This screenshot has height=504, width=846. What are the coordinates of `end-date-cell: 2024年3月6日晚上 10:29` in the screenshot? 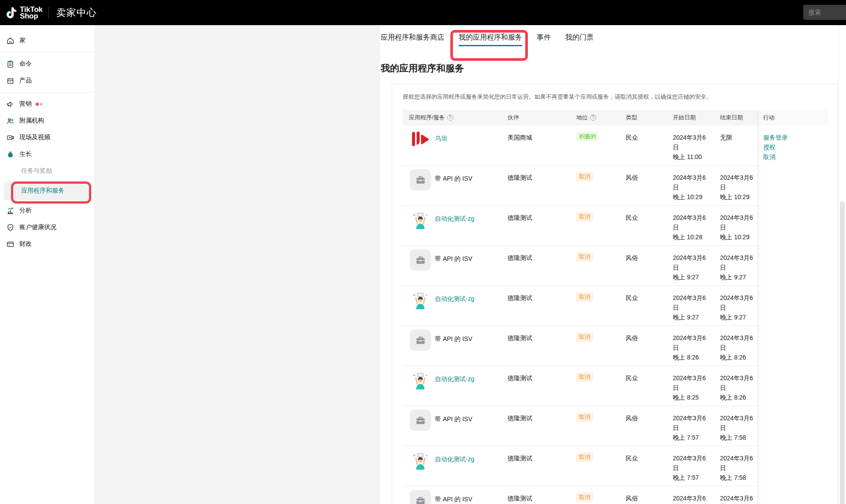 It's located at (738, 226).